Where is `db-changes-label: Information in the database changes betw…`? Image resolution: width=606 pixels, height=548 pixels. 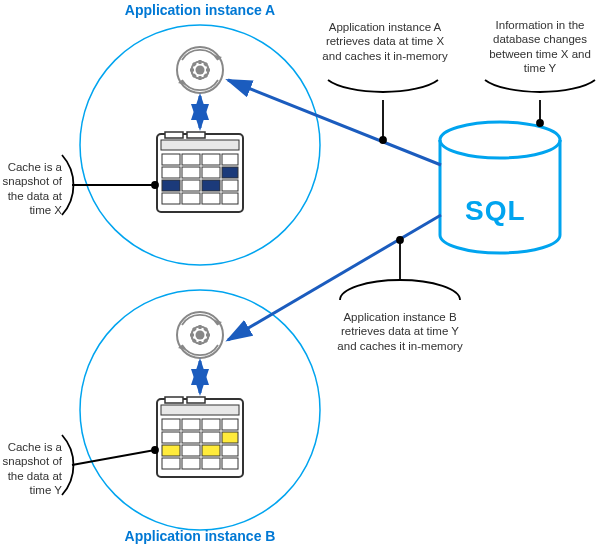 db-changes-label: Information in the database changes betw… is located at coordinates (540, 47).